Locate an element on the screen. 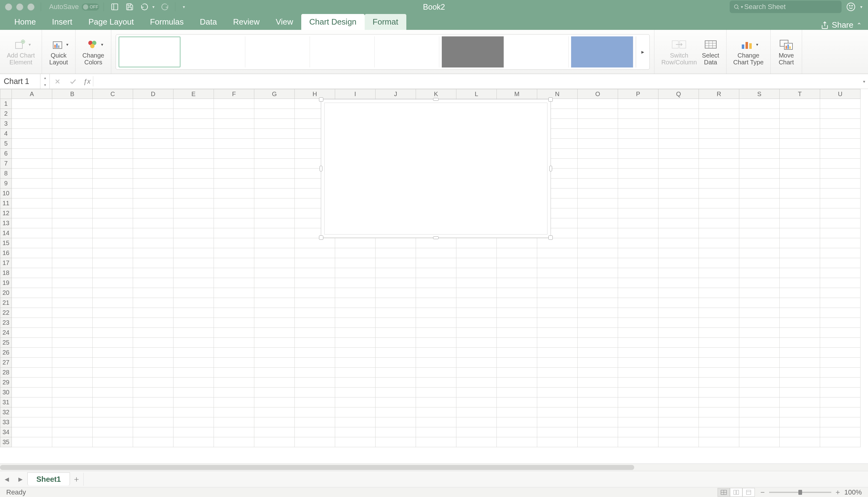 This screenshot has width=868, height=497. cell-N16 is located at coordinates (558, 253).